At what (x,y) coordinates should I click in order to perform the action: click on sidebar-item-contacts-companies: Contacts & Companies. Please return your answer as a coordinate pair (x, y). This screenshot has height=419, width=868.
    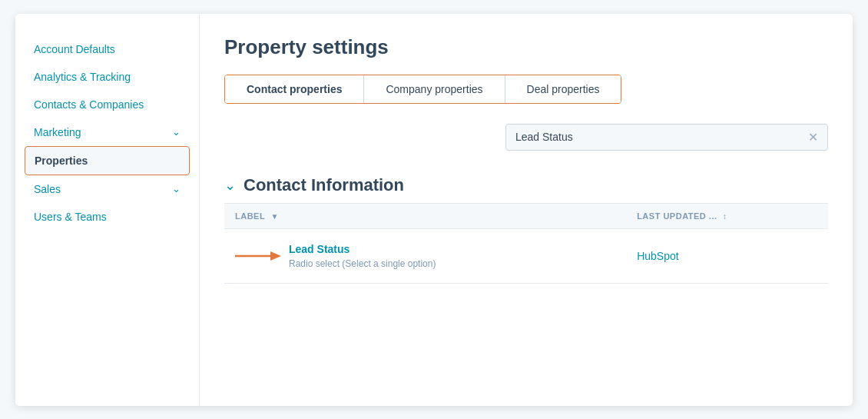
    Looking at the image, I should click on (108, 105).